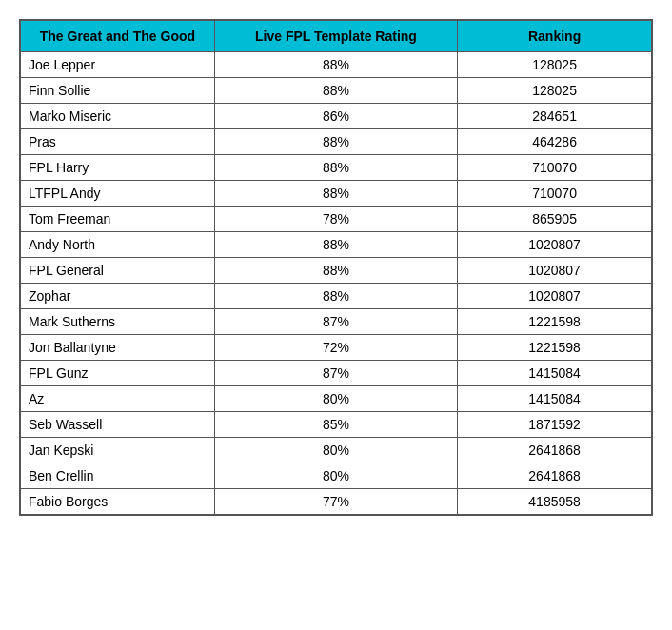 This screenshot has width=672, height=630. I want to click on player-ranking: 4185958, so click(555, 502).